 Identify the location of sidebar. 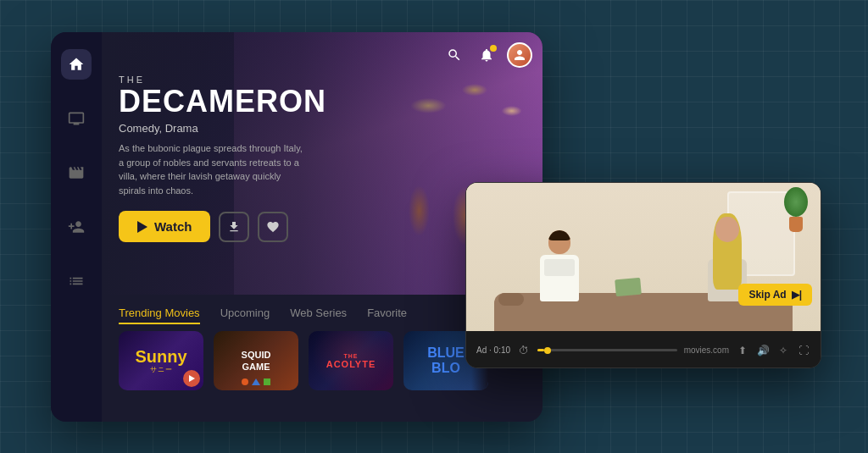
(76, 227).